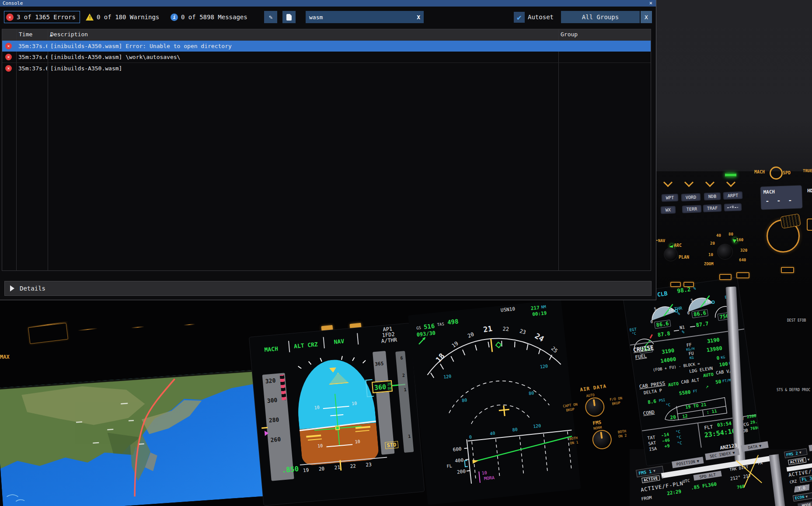 Image resolution: width=812 pixels, height=506 pixels. What do you see at coordinates (616, 403) in the screenshot?
I see `fo-bkup-label: BKUP` at bounding box center [616, 403].